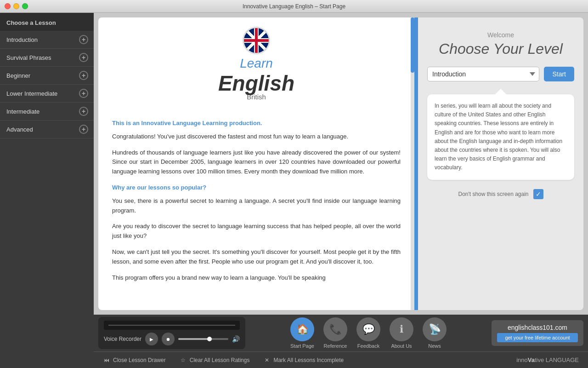 Image resolution: width=588 pixels, height=368 pixels. What do you see at coordinates (413, 45) in the screenshot?
I see `scroll-thumb` at bounding box center [413, 45].